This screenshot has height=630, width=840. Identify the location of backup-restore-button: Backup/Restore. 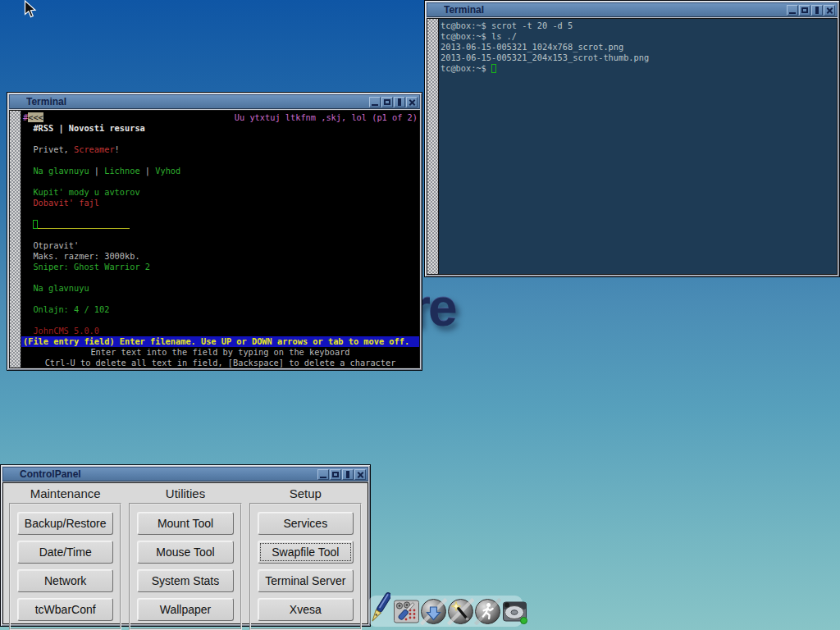
(66, 523).